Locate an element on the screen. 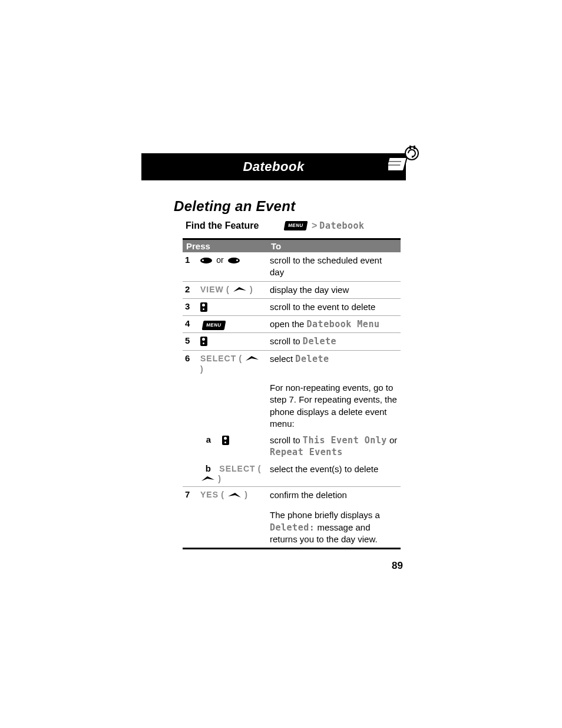  section-title: Deleting an Event is located at coordinates (290, 206).